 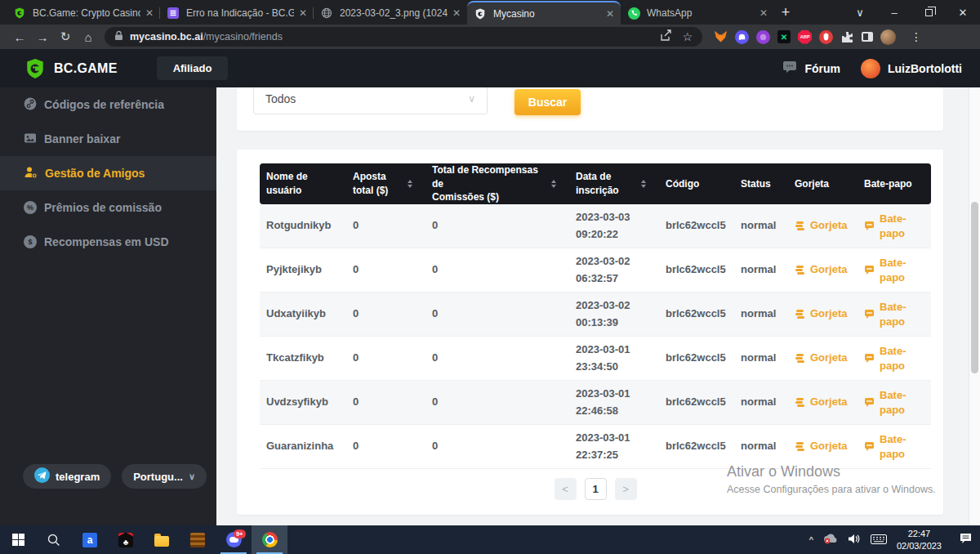 What do you see at coordinates (805, 38) in the screenshot?
I see `adblock-plus-icon: ABP` at bounding box center [805, 38].